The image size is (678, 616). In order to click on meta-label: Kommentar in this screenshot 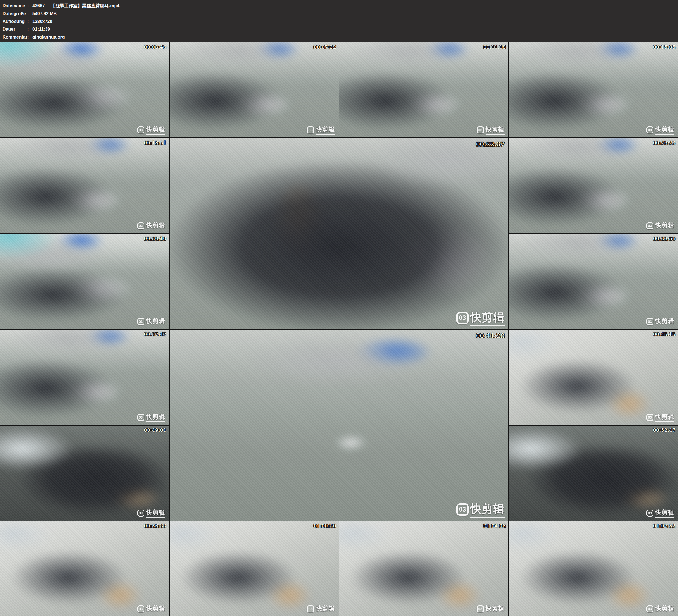, I will do `click(15, 37)`.